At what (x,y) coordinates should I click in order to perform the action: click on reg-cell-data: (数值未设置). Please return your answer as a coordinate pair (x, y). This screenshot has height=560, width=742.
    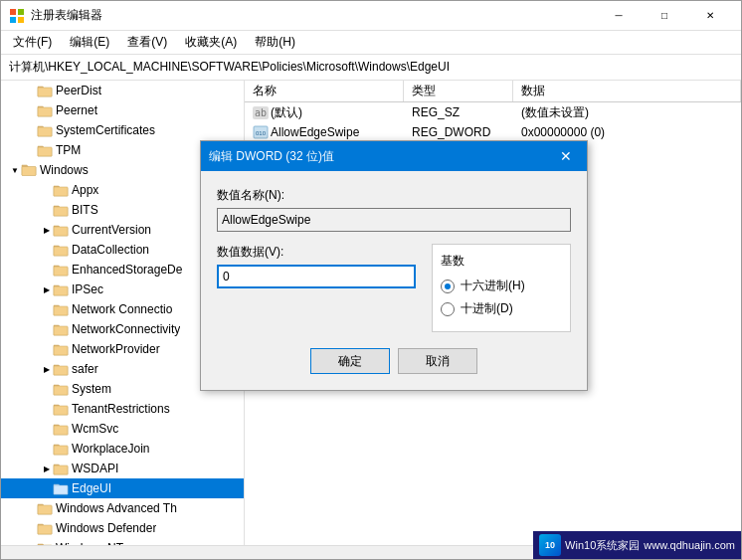
    Looking at the image, I should click on (627, 113).